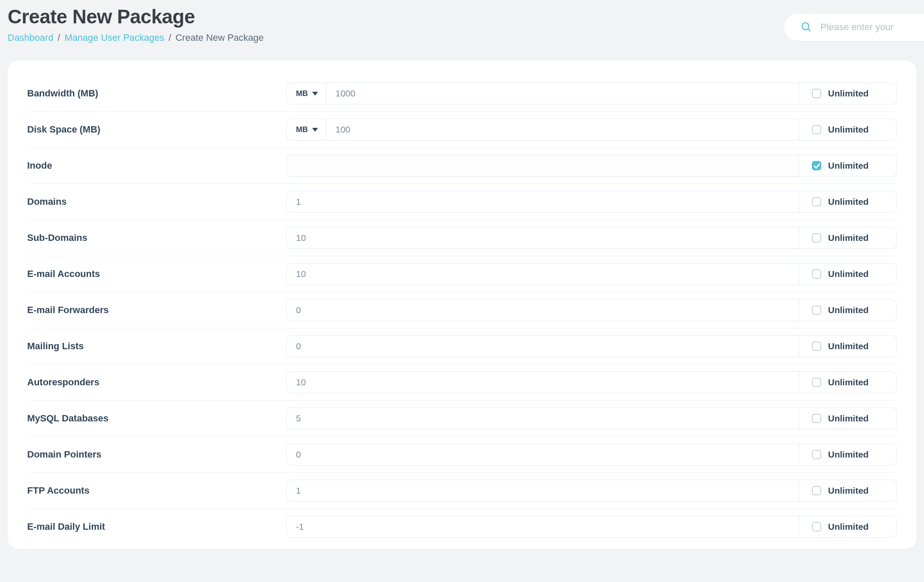  I want to click on search-box, so click(854, 27).